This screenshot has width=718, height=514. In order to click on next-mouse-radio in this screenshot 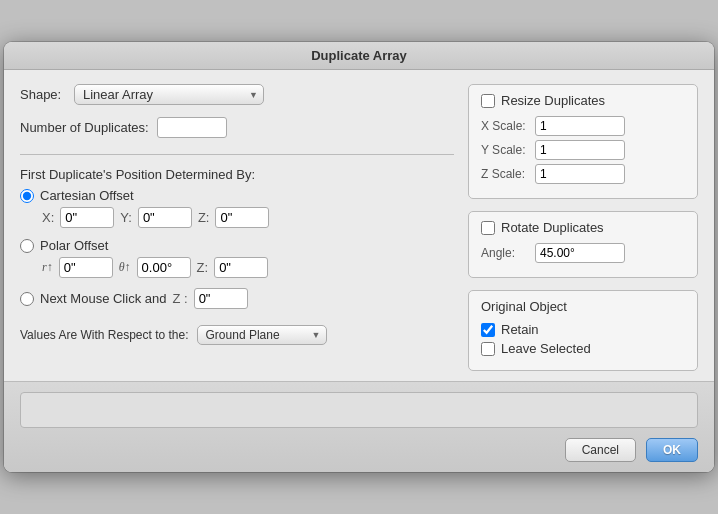, I will do `click(27, 299)`.